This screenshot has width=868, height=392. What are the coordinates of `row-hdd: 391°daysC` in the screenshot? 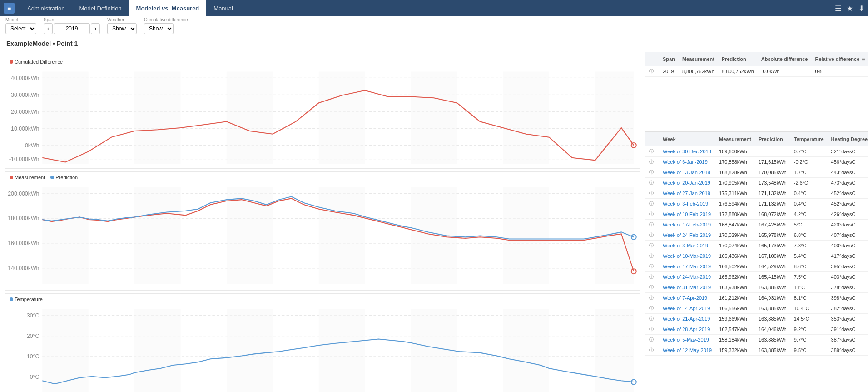 It's located at (848, 329).